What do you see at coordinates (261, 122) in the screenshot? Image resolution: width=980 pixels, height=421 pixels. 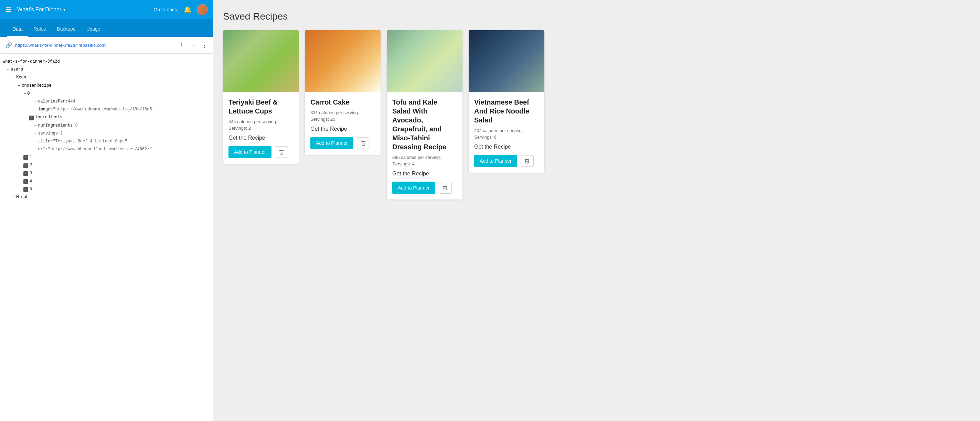 I see `card-calories-teriyaki: 444 calories per serving.` at bounding box center [261, 122].